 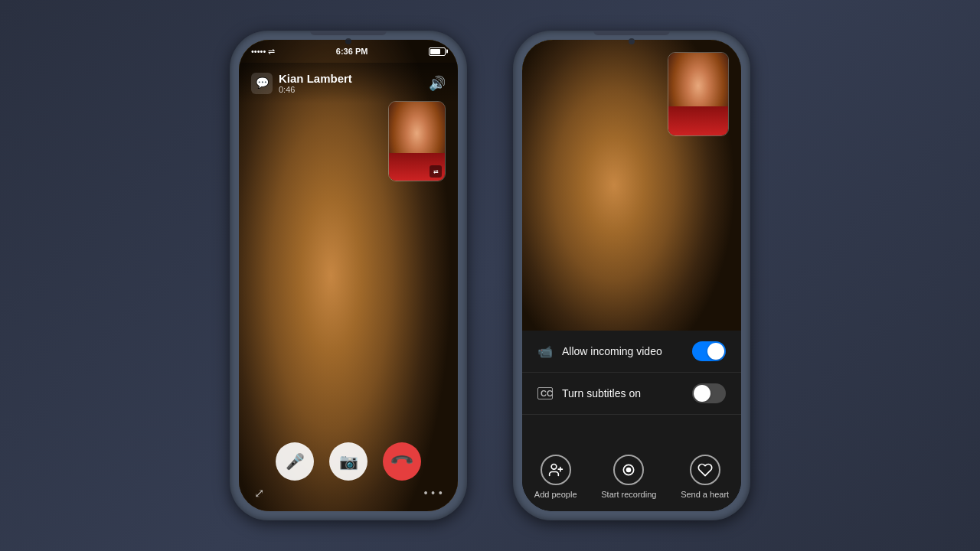 What do you see at coordinates (612, 351) in the screenshot?
I see `allow-incoming-video-text: Allow incoming video` at bounding box center [612, 351].